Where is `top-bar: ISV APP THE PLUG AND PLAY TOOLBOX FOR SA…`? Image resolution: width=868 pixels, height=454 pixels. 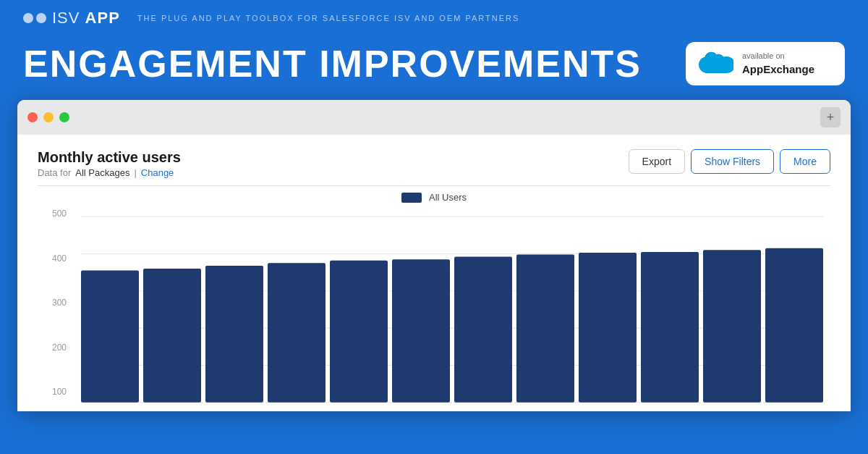 top-bar: ISV APP THE PLUG AND PLAY TOOLBOX FOR SA… is located at coordinates (434, 18).